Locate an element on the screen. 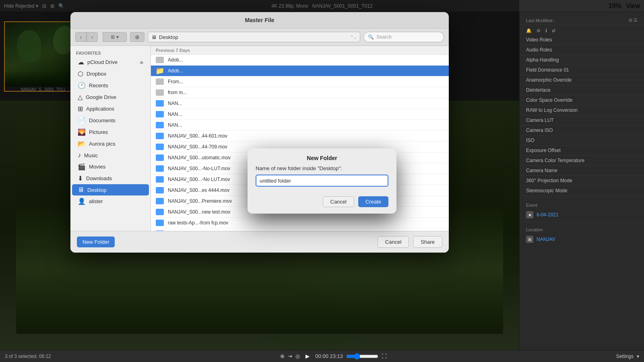 This screenshot has height=362, width=644. new-folder-dialog: New Folder Name of new folder inside "De… is located at coordinates (322, 181).